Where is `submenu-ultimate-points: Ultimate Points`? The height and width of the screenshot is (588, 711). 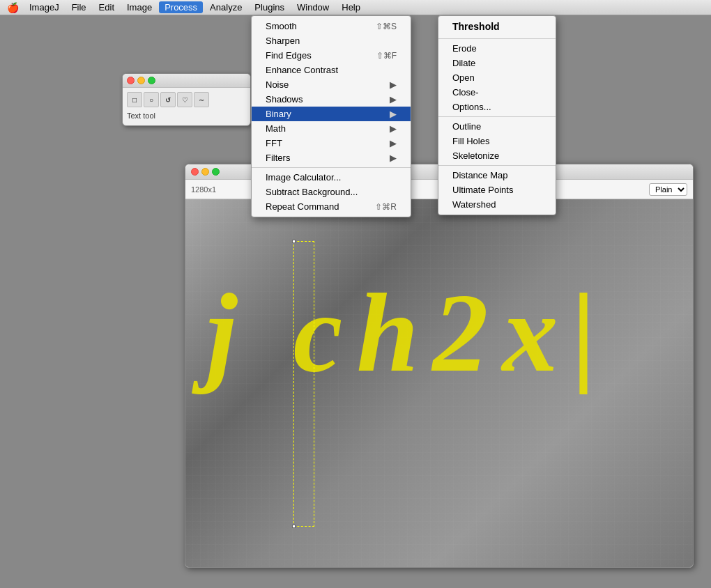
submenu-ultimate-points: Ultimate Points is located at coordinates (497, 189).